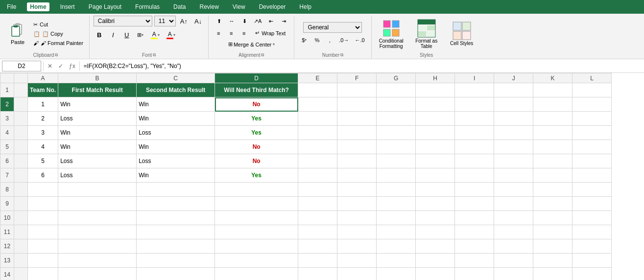 This screenshot has width=644, height=280. What do you see at coordinates (553, 162) in the screenshot?
I see `cell-K6` at bounding box center [553, 162].